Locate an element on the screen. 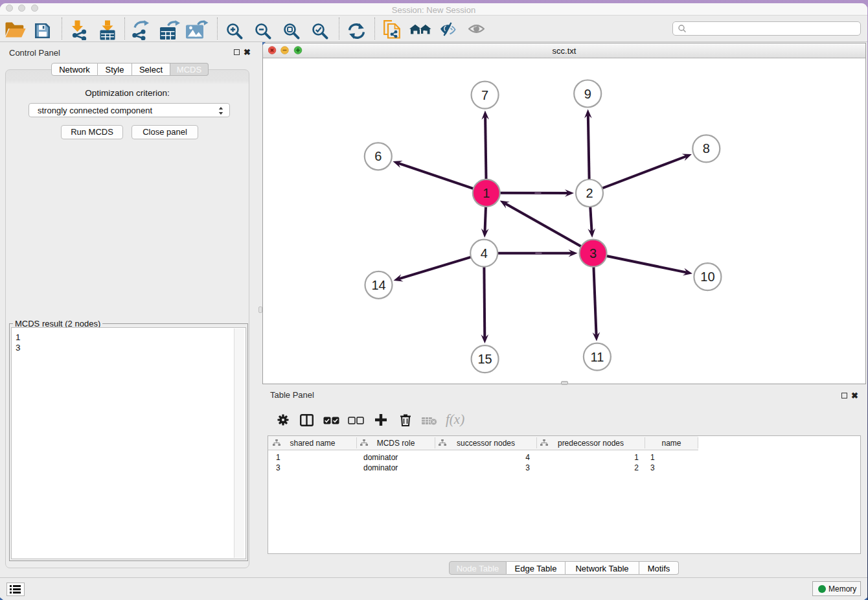 This screenshot has height=600, width=868. svg-text: 10 is located at coordinates (707, 277).